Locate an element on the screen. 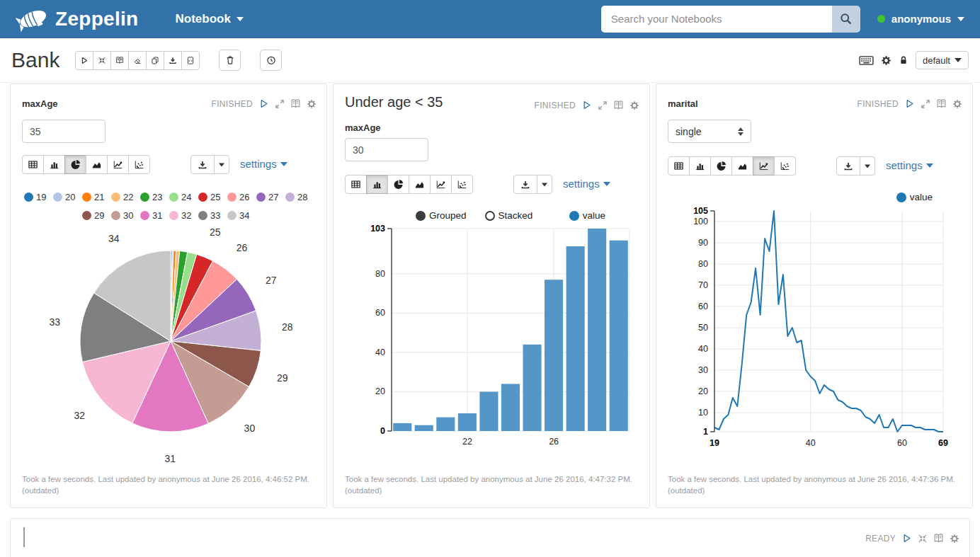 The width and height of the screenshot is (980, 557). interpreter-binding-button: default is located at coordinates (942, 60).